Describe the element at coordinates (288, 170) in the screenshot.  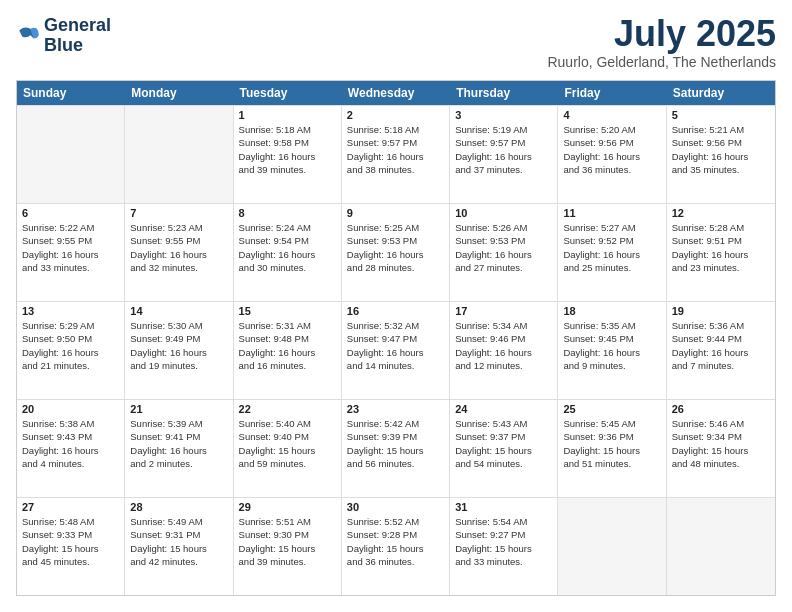
I see `cell-line: and 39 minutes.` at that location.